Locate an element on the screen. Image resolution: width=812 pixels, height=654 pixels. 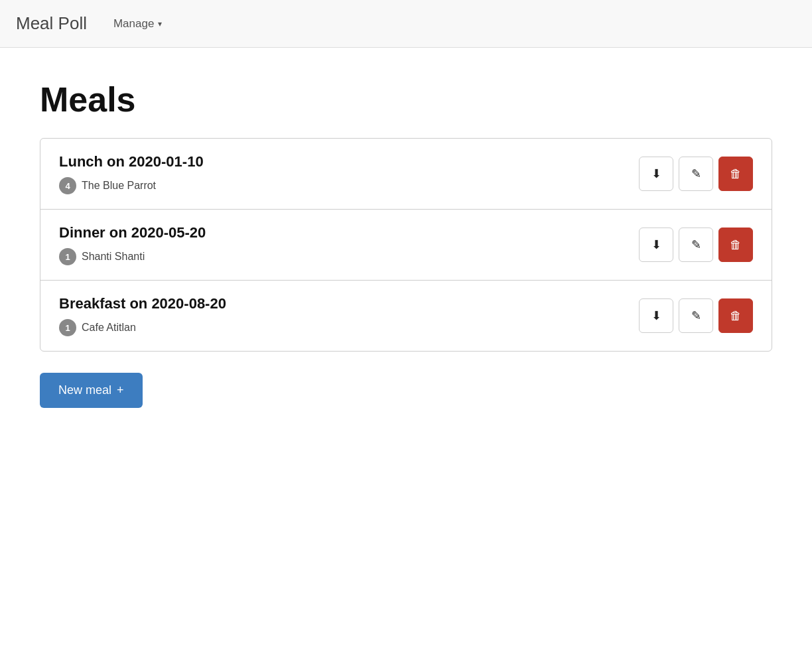
chevron-down-icon: ▾ is located at coordinates (160, 24).